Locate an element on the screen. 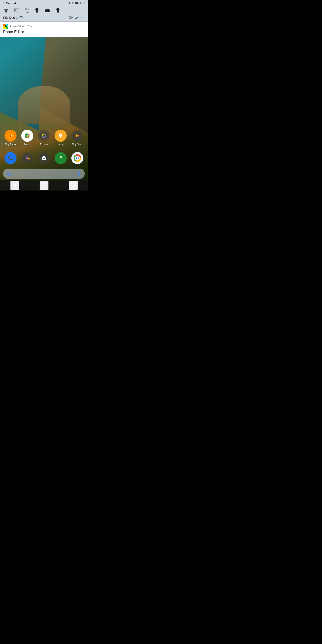 This screenshot has width=322, height=644. notification-header: Photo Editor • 3m is located at coordinates (44, 26).